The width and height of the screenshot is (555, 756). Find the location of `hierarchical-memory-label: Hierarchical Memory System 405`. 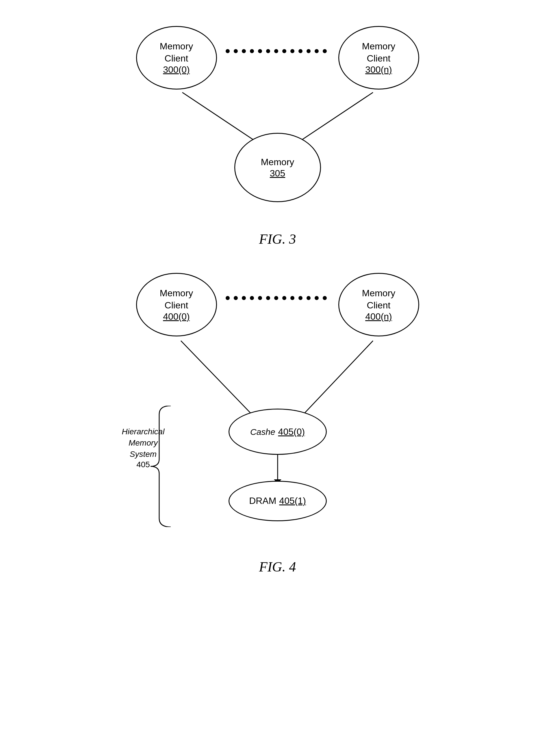

hierarchical-memory-label: Hierarchical Memory System 405 is located at coordinates (143, 448).